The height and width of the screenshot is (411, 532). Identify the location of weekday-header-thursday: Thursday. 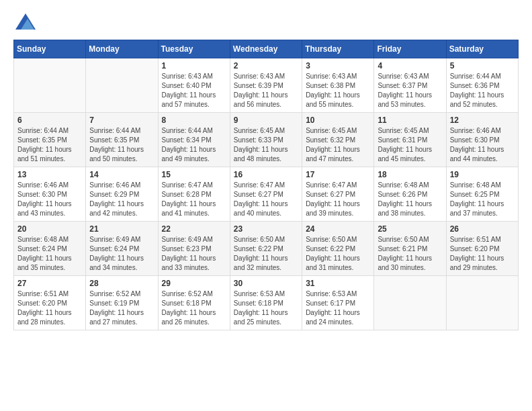
(339, 50).